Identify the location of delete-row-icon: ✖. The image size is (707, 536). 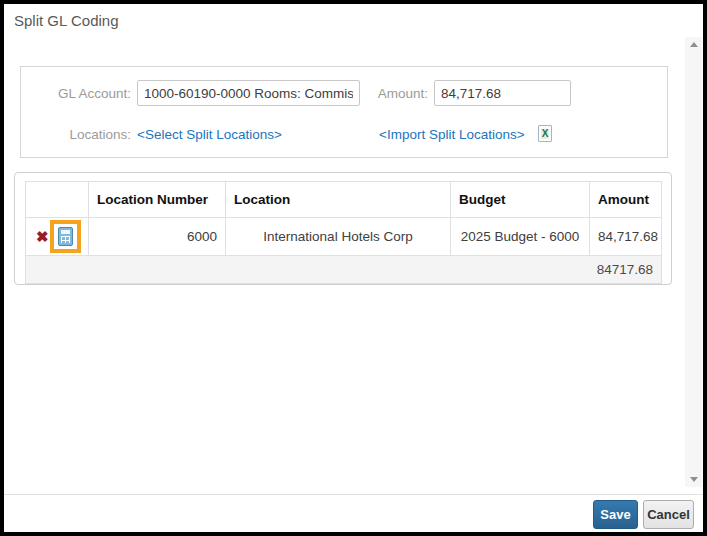
(42, 236).